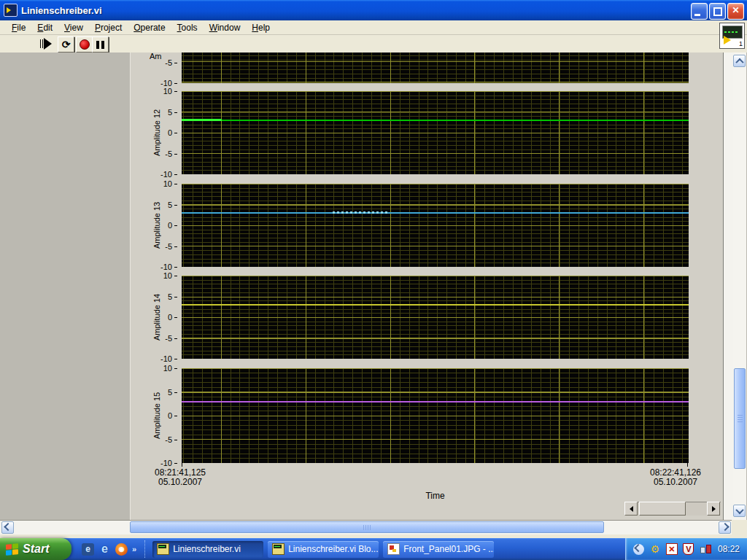 The height and width of the screenshot is (560, 747). Describe the element at coordinates (705, 549) in the screenshot. I see `network-offline-icon` at that location.